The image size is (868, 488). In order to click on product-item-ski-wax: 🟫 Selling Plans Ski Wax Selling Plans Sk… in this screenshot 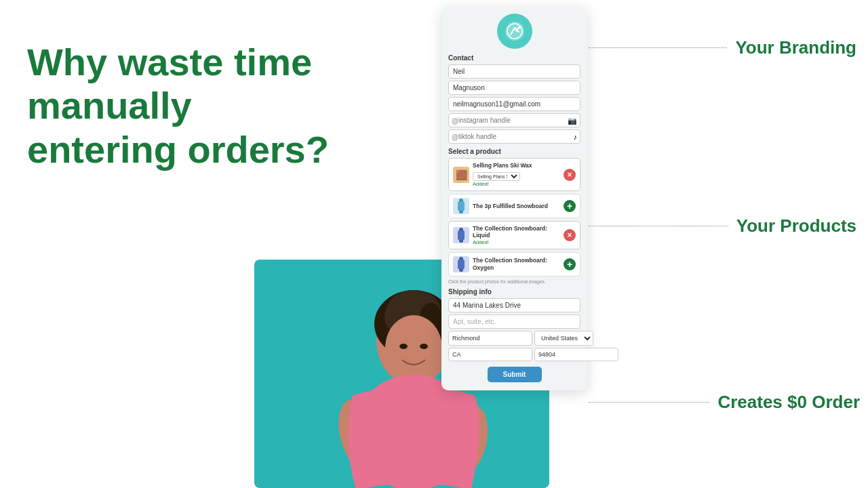, I will do `click(514, 175)`.